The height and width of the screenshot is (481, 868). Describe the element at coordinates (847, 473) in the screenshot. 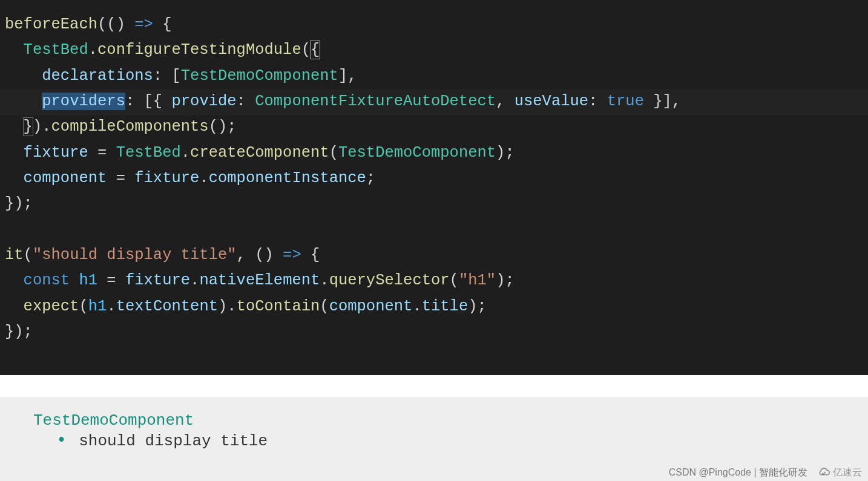

I see `watermark-yisu-text: 亿速云` at that location.